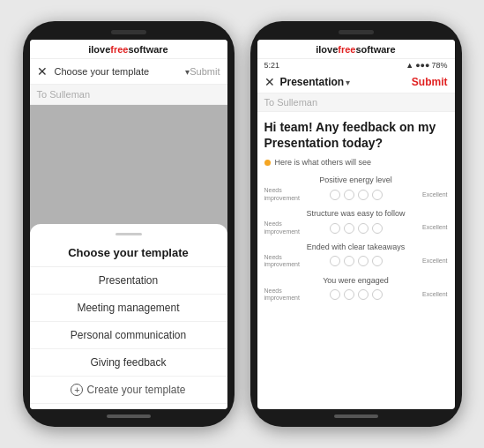 Image resolution: width=484 pixels, height=448 pixels. Describe the element at coordinates (129, 309) in the screenshot. I see `p1-template-meeting: Meeting management` at that location.